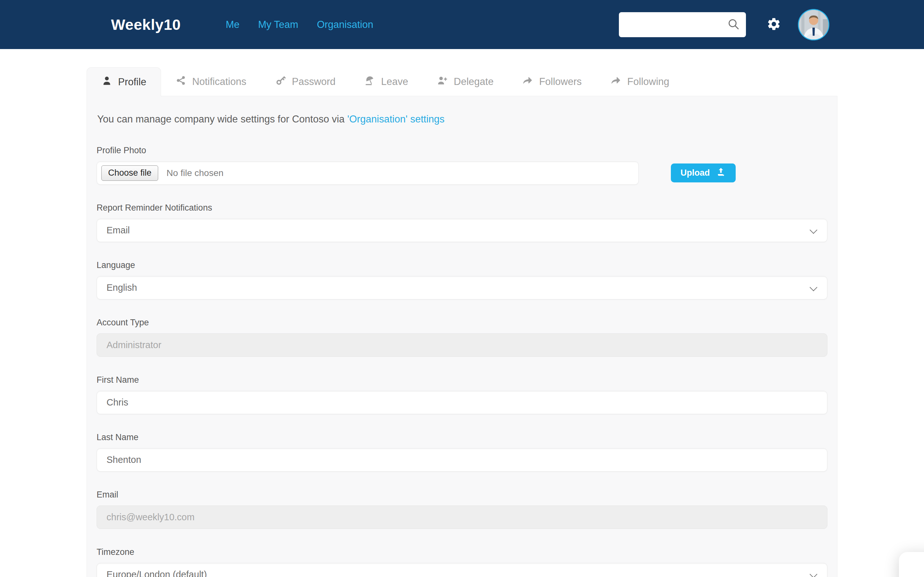 The width and height of the screenshot is (924, 577). What do you see at coordinates (395, 82) in the screenshot?
I see `tab-label: Leave` at bounding box center [395, 82].